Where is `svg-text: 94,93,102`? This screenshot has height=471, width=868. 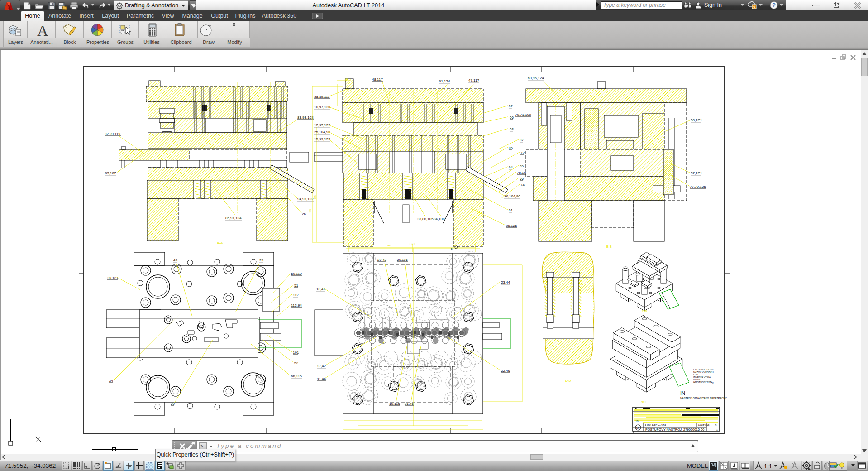 svg-text: 94,93,102 is located at coordinates (305, 199).